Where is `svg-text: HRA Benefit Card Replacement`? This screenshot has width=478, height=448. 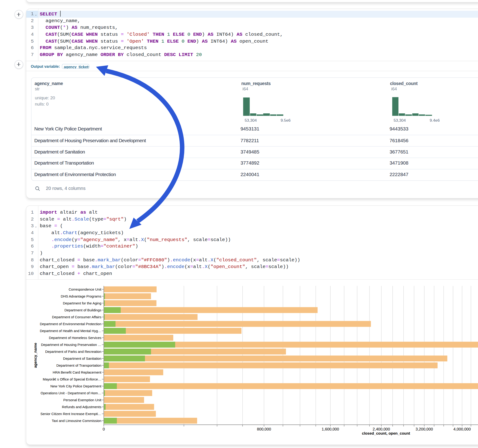
svg-text: HRA Benefit Card Replacement is located at coordinates (77, 372).